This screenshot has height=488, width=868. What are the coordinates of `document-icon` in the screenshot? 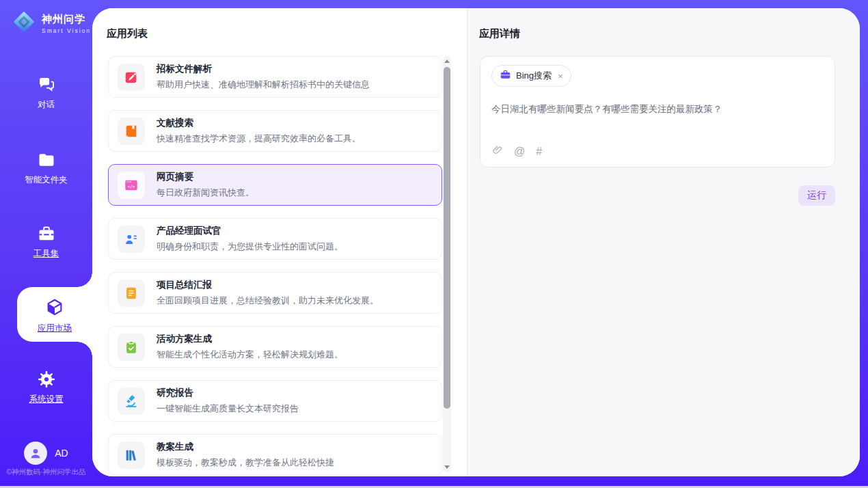 It's located at (131, 293).